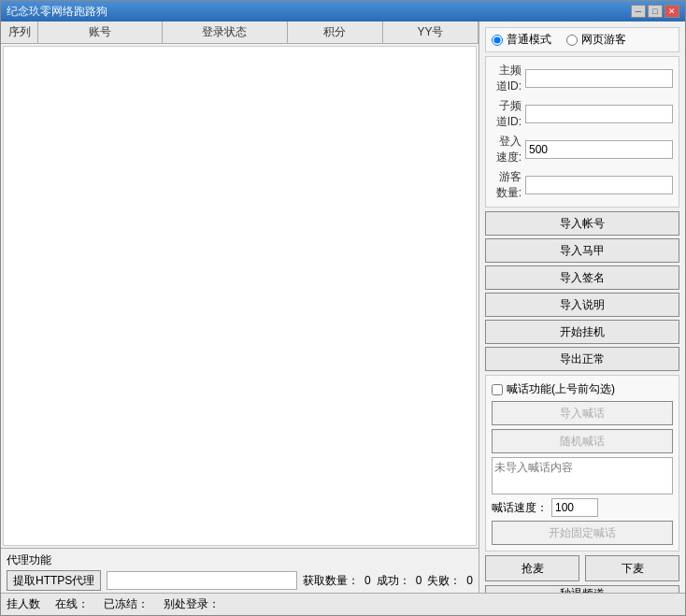 The width and height of the screenshot is (686, 616). What do you see at coordinates (343, 11) in the screenshot?
I see `title-bar: 纪念玖零网络跑路狗 ─ □ ✕` at bounding box center [343, 11].